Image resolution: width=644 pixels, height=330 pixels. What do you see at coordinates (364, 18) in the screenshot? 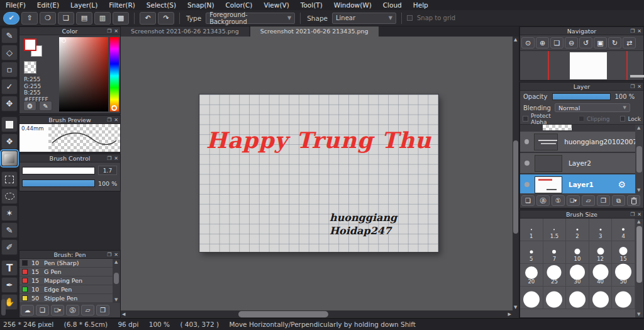
I see `gradient-shape-dropdown: Linear ▼` at bounding box center [364, 18].